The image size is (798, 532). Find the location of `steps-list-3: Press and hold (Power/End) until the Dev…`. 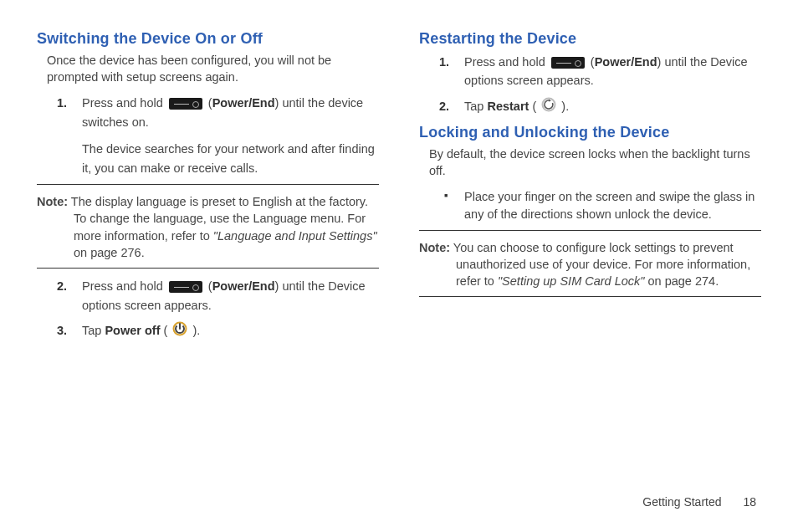

steps-list-3: Press and hold (Power/End) until the Dev… is located at coordinates (601, 85).